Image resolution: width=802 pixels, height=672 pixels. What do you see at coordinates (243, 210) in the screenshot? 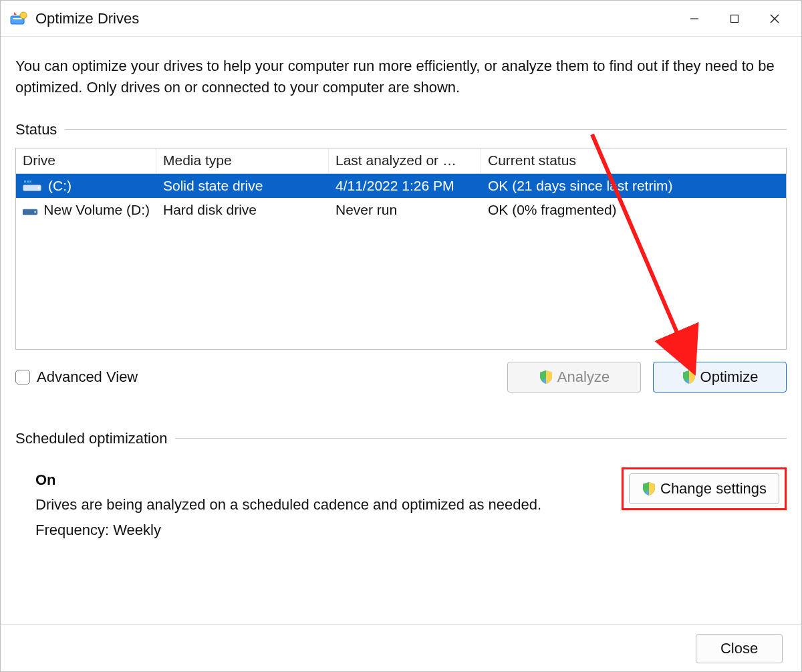
I see `media-cell: Hard disk drive` at bounding box center [243, 210].